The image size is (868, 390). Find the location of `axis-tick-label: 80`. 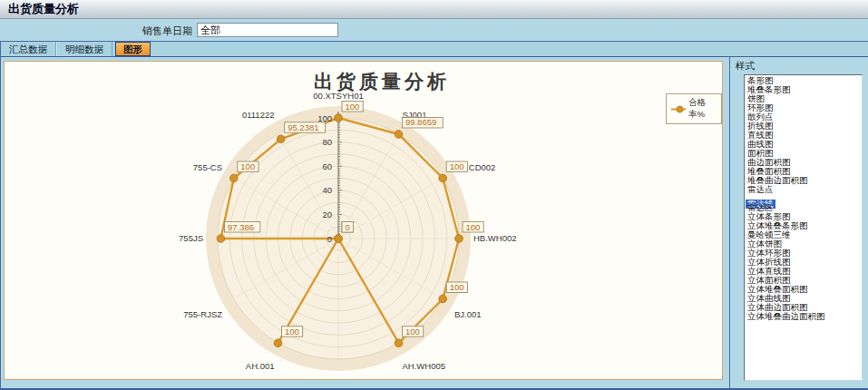

axis-tick-label: 80 is located at coordinates (327, 141).